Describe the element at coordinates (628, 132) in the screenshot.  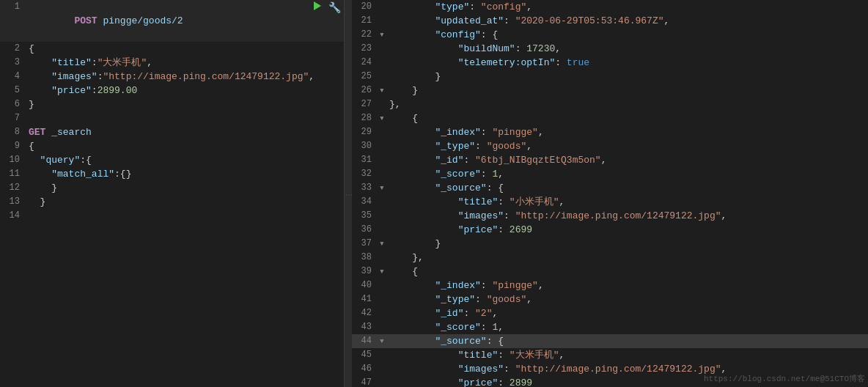
I see `rline-content-29: "_index": "pingge",` at that location.